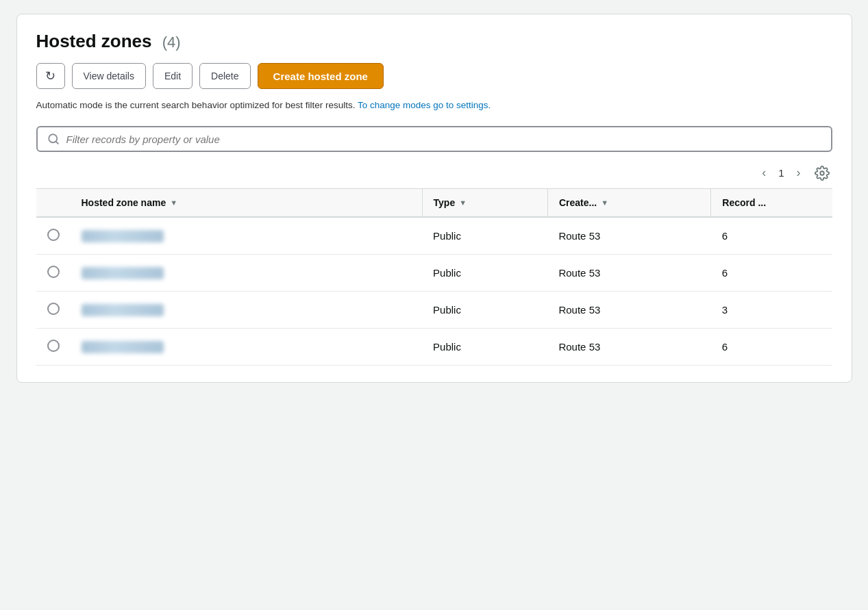 The image size is (868, 610). Describe the element at coordinates (174, 203) in the screenshot. I see `sort-name-icon: ▼` at that location.